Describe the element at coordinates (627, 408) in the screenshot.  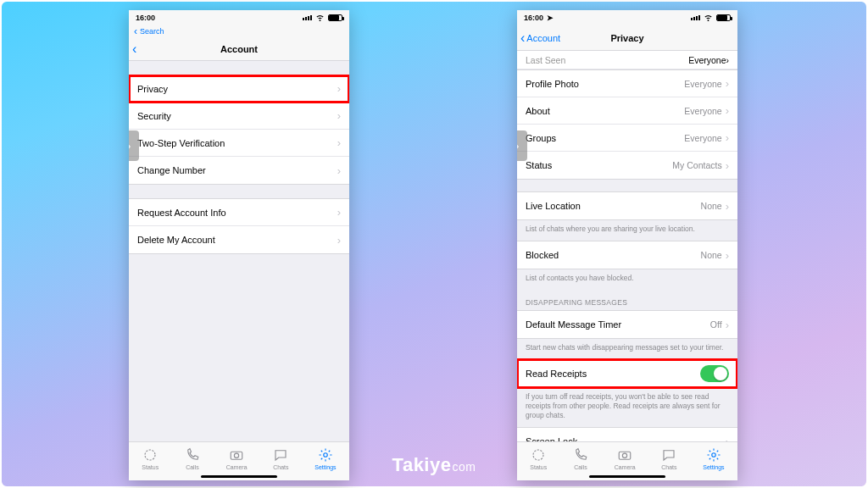
I see `read-receipts-footer: If you turn off read receipts, you won't…` at that location.